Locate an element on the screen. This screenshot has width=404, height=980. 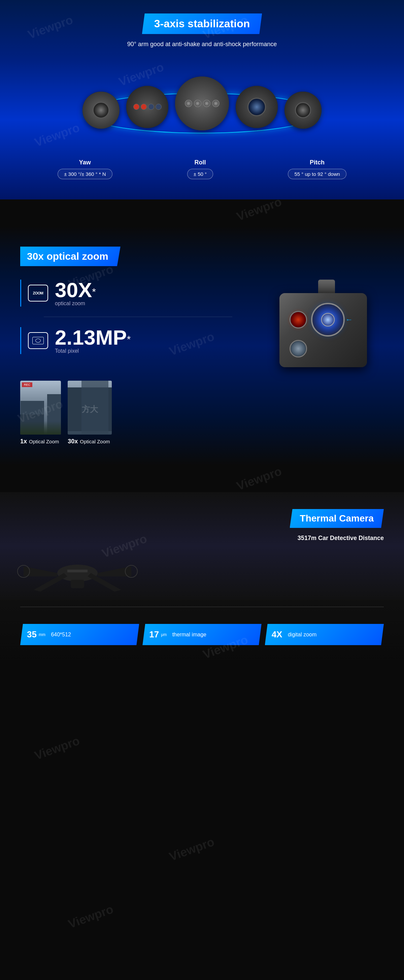
zoom-icon-label: ZOOM is located at coordinates (38, 293).